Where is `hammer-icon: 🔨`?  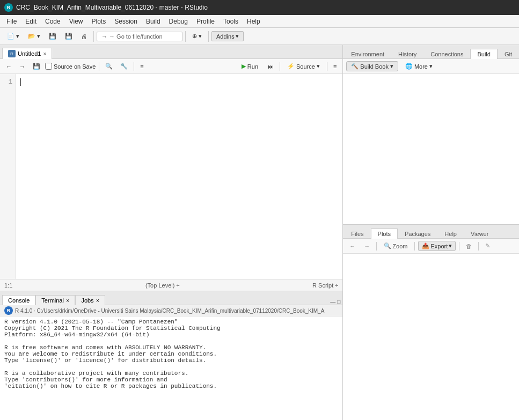 hammer-icon: 🔨 is located at coordinates (355, 67).